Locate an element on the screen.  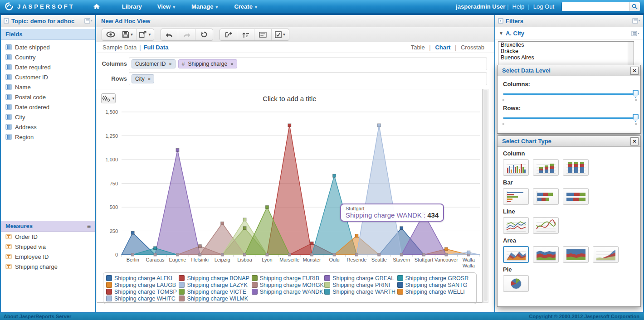
field-item: Name is located at coordinates (48, 87).